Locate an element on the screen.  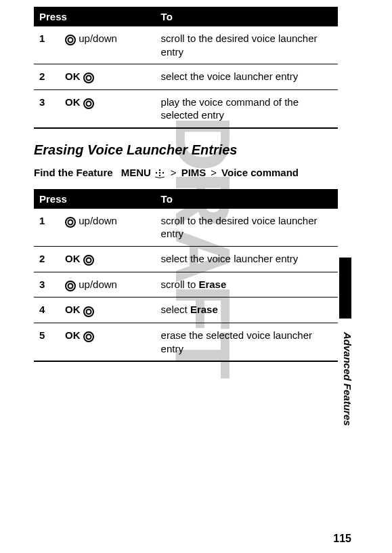
to-cell: scroll to Erase is located at coordinates (246, 285).